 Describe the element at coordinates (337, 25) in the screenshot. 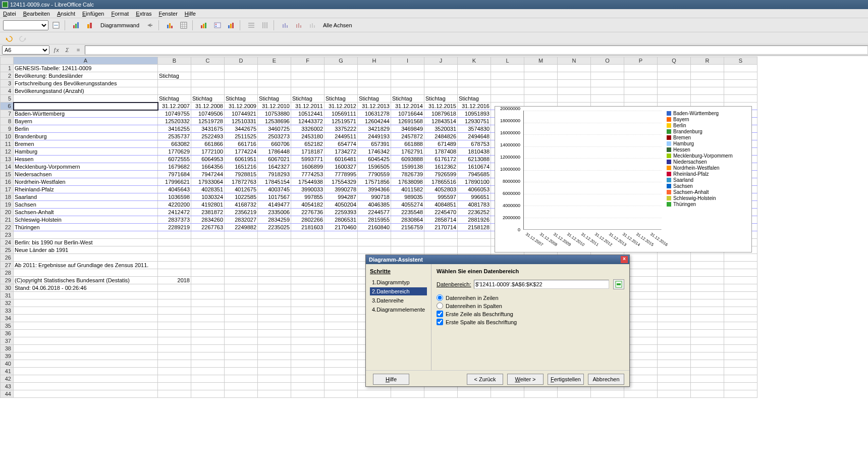

I see `alle-achsen-label: Alle Achsen` at that location.